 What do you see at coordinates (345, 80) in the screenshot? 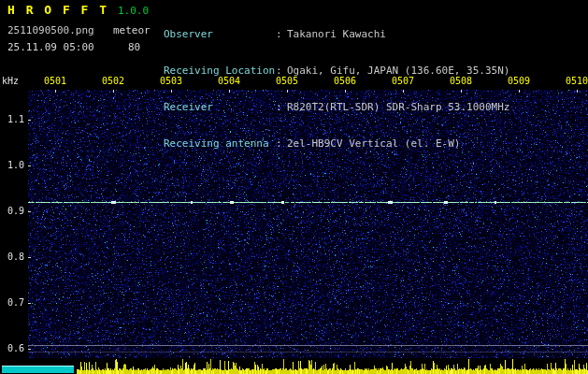
I see `x-tick-label: 0506` at bounding box center [345, 80].